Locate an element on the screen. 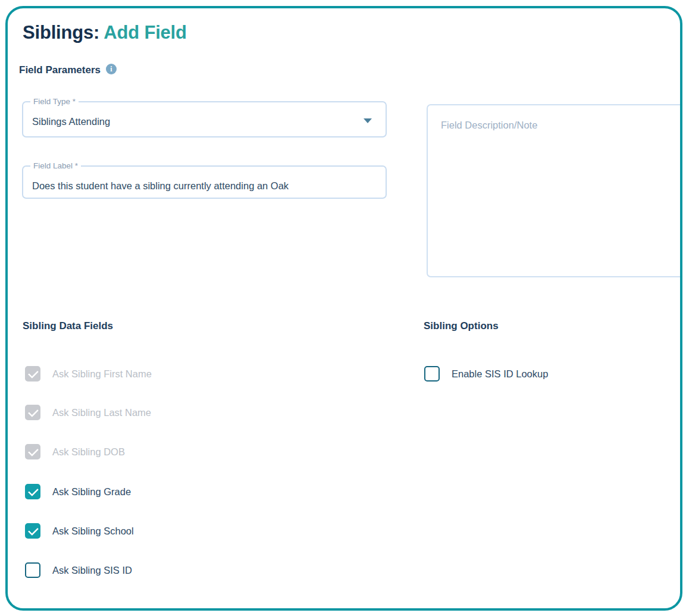  checkbox-label: Ask Sibling Last Name is located at coordinates (102, 413).